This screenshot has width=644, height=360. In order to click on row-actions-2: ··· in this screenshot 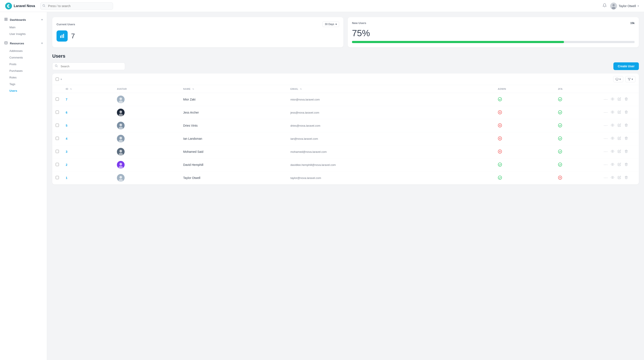, I will do `click(620, 165)`.